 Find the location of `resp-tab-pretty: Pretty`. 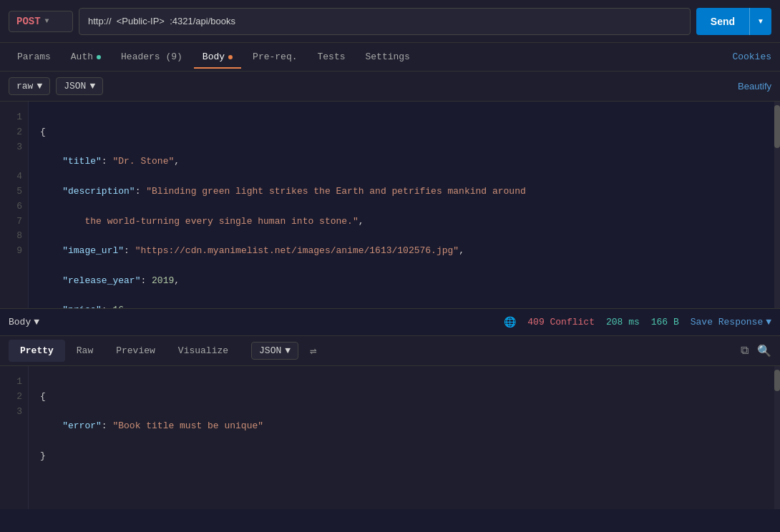

resp-tab-pretty: Pretty is located at coordinates (37, 350).